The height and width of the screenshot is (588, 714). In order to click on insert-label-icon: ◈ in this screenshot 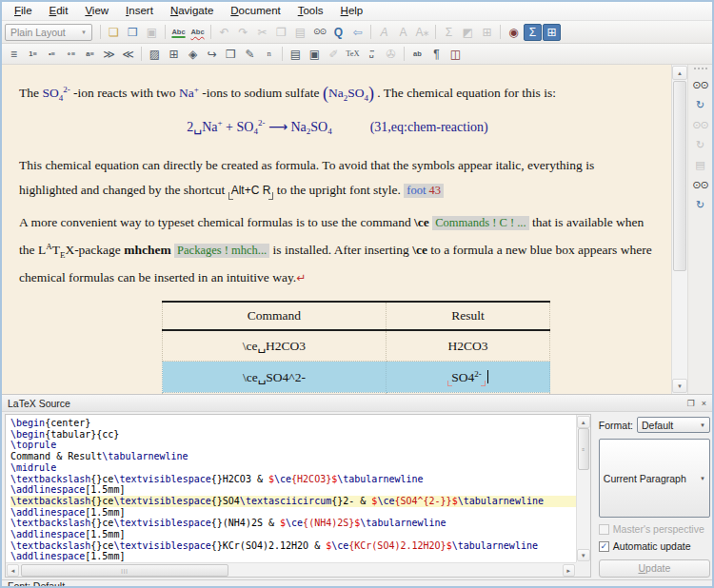, I will do `click(192, 54)`.